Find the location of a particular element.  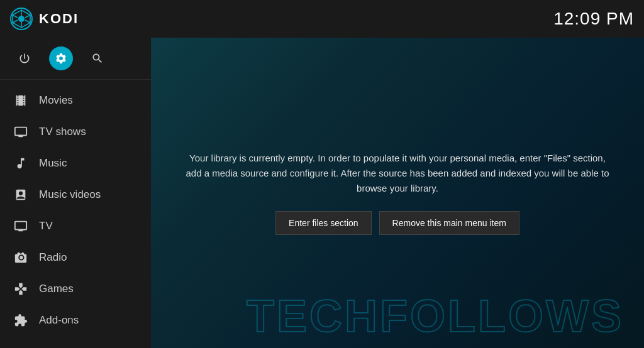

radio-icon is located at coordinates (21, 258).